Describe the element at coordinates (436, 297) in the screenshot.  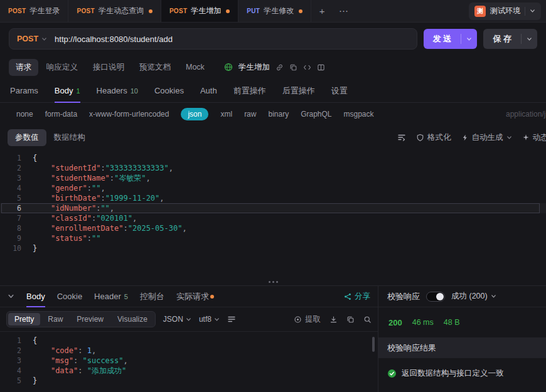
I see `validate-toggle` at that location.